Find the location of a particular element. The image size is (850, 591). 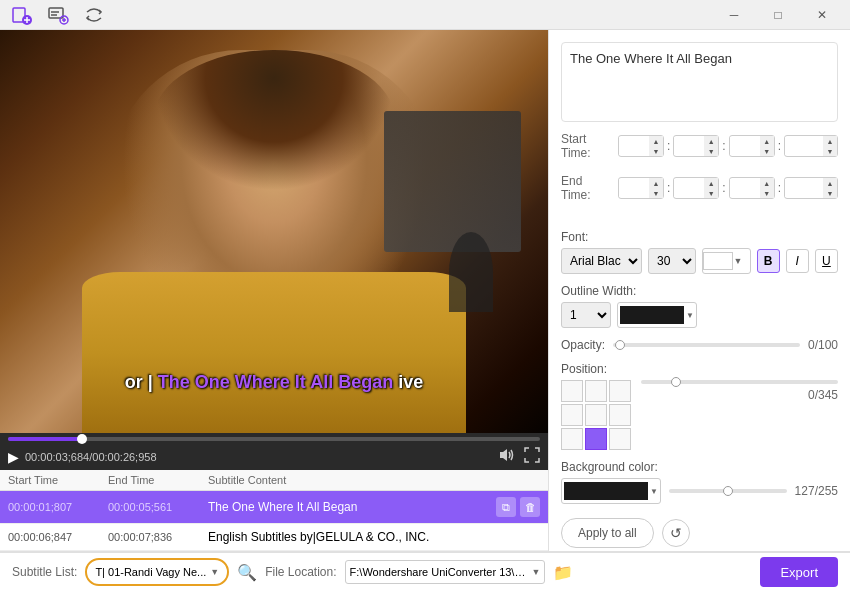

start-time-inputs: 00 ▲ ▼ : 00 ▲ ▼ : is located at coordinates (728, 146).